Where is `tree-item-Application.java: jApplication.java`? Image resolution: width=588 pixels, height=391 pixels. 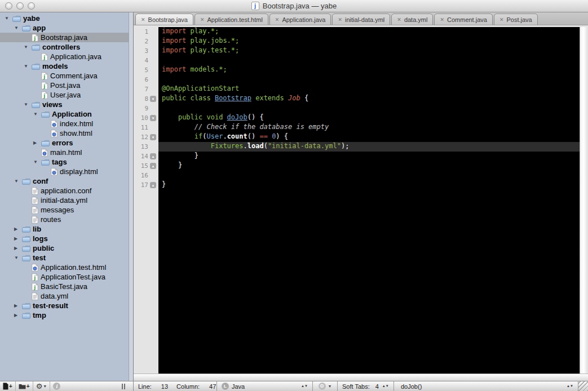
tree-item-Application.java: jApplication.java is located at coordinates (64, 56).